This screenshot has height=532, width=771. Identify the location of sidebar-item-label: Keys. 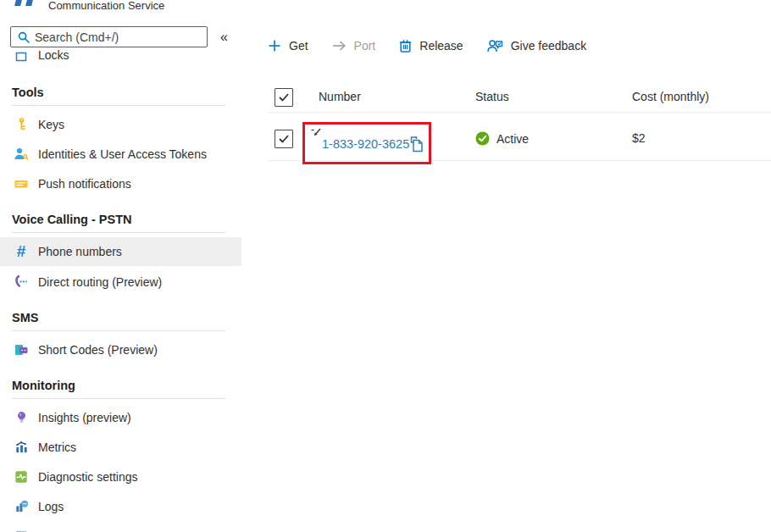
(51, 125).